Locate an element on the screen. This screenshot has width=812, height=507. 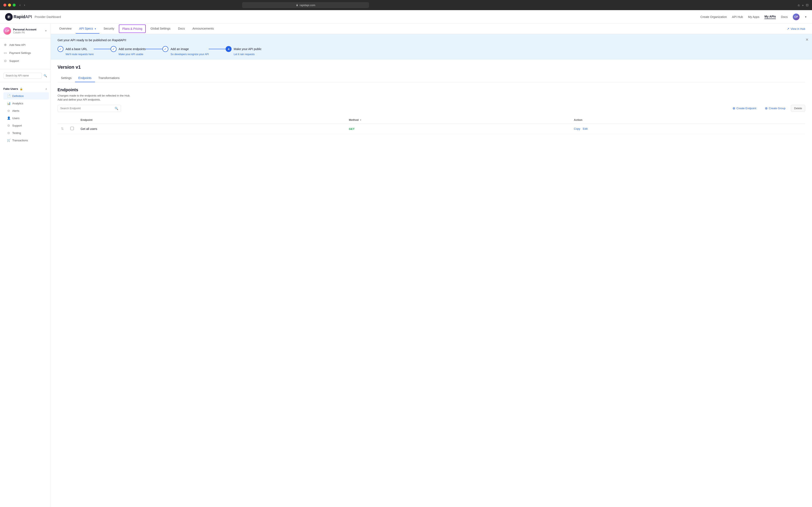
tab-announcements: Announcements is located at coordinates (203, 29).